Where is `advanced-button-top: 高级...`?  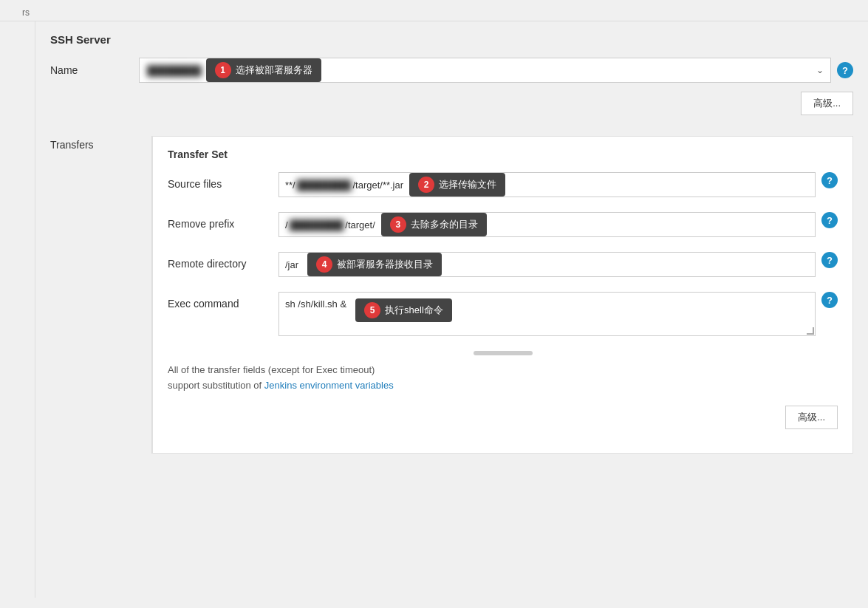 advanced-button-top: 高级... is located at coordinates (827, 103).